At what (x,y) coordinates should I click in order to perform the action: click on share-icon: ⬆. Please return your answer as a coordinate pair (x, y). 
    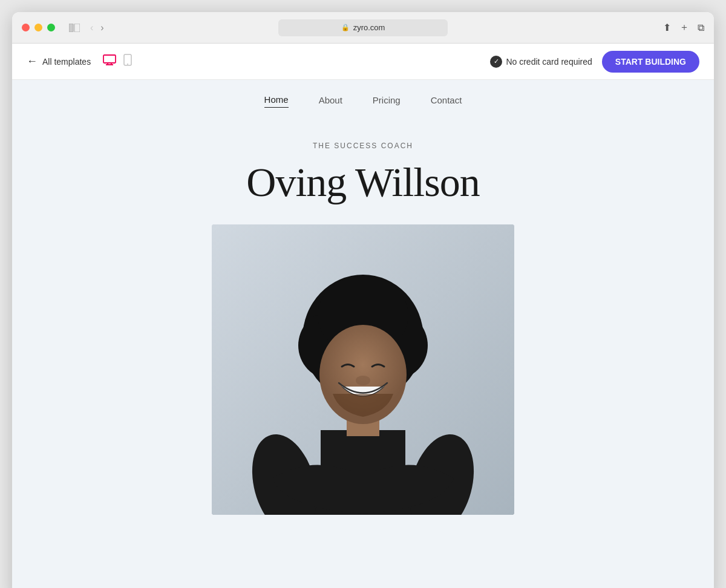
    Looking at the image, I should click on (667, 28).